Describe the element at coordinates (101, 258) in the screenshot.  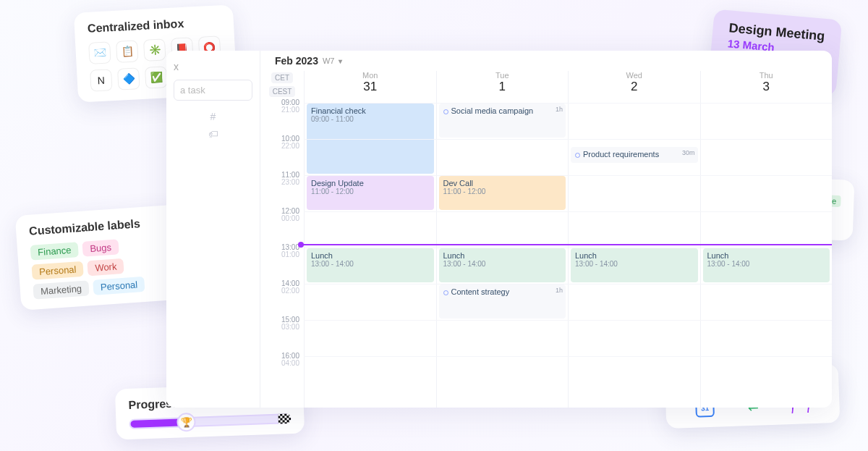
I see `labels-card: Customizable labels FinanceBugsPersonalW…` at that location.